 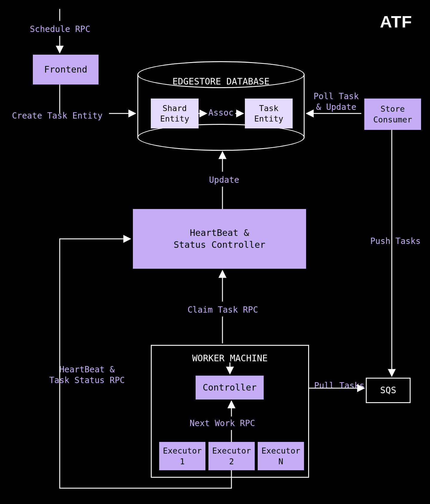 I want to click on node-heartbeat-controller: HeartBeat & Status Controller, so click(x=219, y=239).